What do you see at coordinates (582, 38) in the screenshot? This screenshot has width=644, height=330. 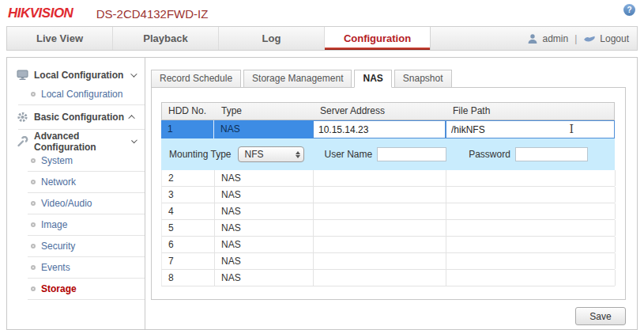 I see `user-area: admin | Logout` at bounding box center [582, 38].